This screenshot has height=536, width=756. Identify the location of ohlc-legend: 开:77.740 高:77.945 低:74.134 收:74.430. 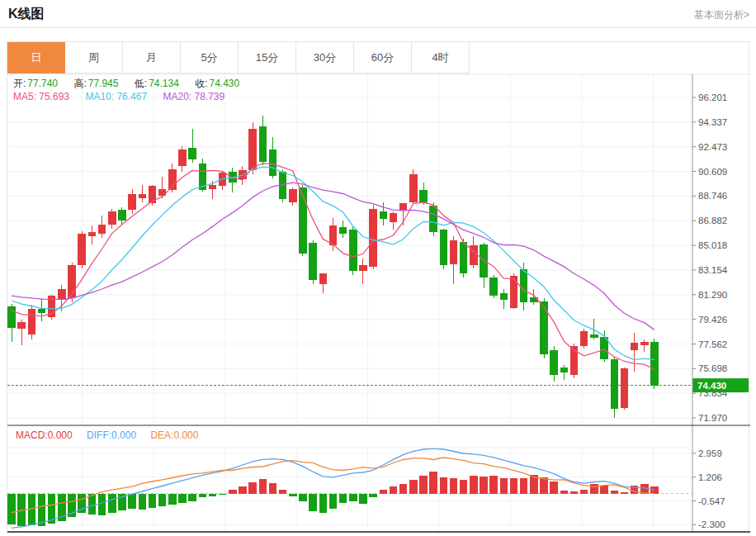
(127, 84).